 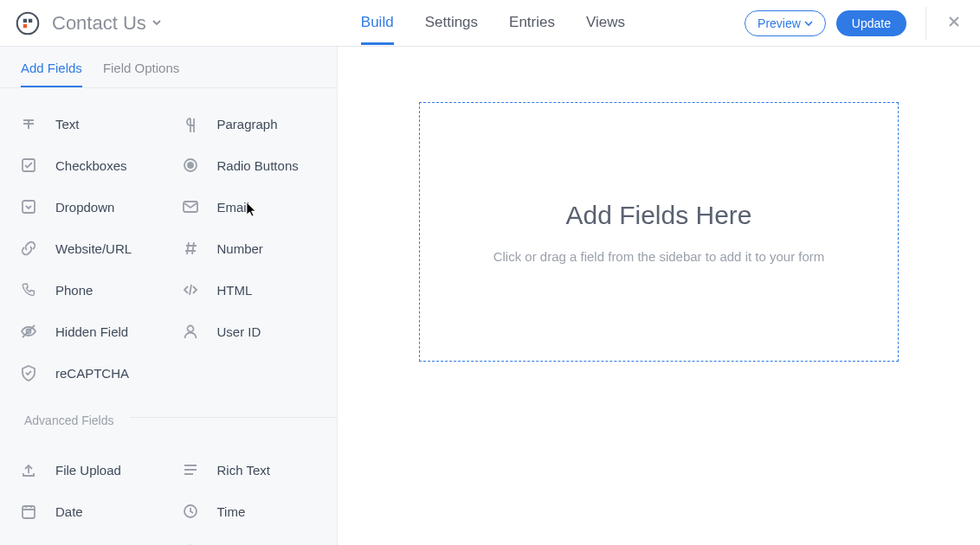 I want to click on tab-build: Build, so click(x=377, y=23).